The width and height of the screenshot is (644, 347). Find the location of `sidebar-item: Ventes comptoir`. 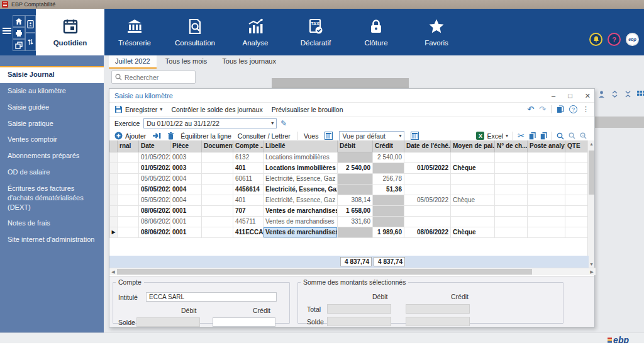

sidebar-item: Ventes comptoir is located at coordinates (52, 140).